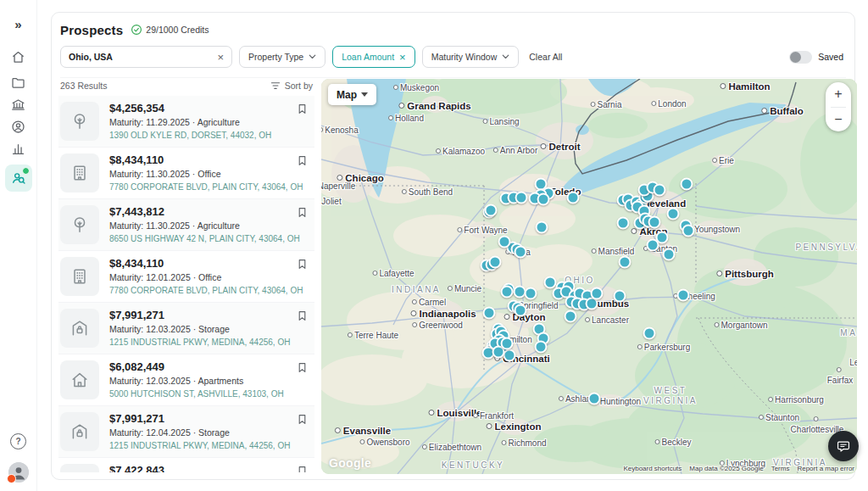 The image size is (868, 491). Describe the element at coordinates (186, 432) in the screenshot. I see `list-item: $7,991,271 Maturity: 12.04.2025 · Storag…` at that location.